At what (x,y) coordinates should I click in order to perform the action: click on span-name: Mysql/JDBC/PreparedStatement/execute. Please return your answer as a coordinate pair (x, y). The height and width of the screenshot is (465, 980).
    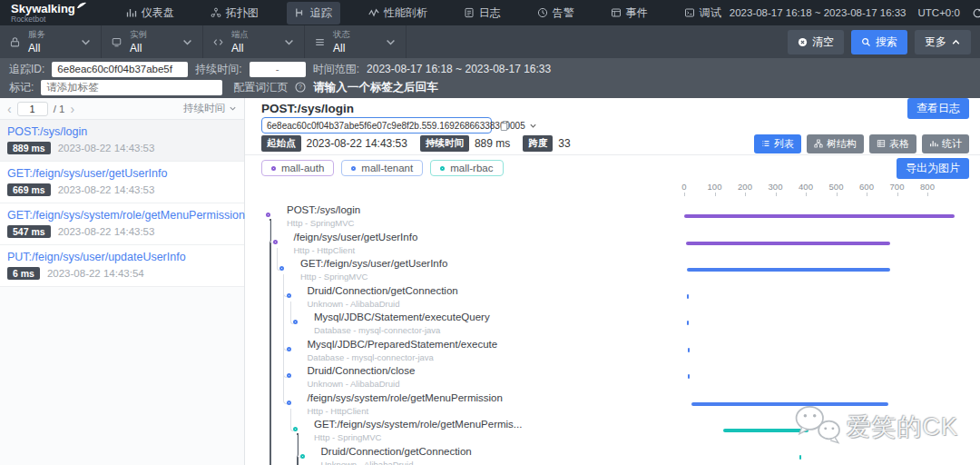
    Looking at the image, I should click on (403, 344).